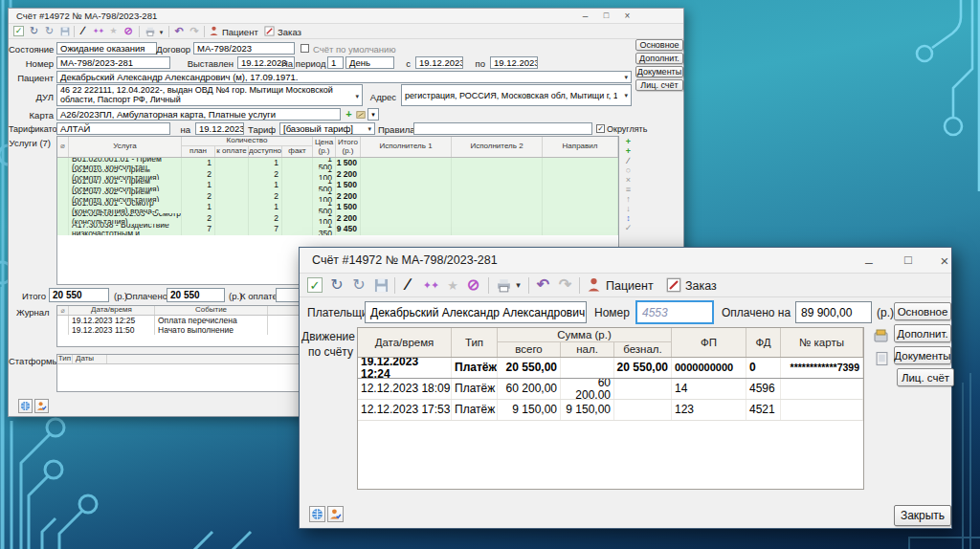 The height and width of the screenshot is (549, 980). Describe the element at coordinates (210, 96) in the screenshot. I see `dul-field: 46 22 222111, 12.04.2022-, выдан ОВД №4 …` at that location.